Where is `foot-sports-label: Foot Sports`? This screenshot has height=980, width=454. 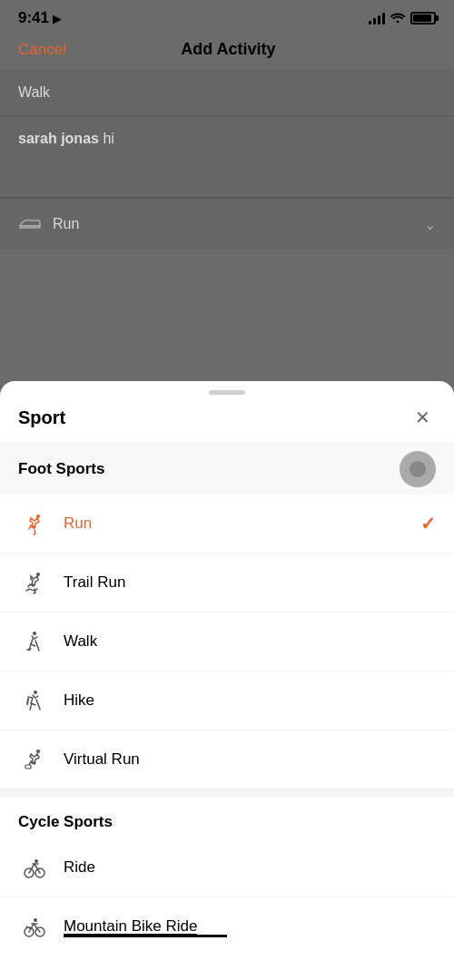 foot-sports-label: Foot Sports is located at coordinates (62, 469).